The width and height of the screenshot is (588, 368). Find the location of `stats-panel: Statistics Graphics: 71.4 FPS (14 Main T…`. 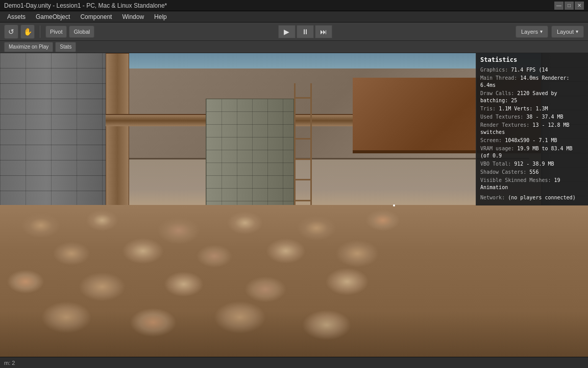

stats-panel: Statistics Graphics: 71.4 FPS (14 Main T… is located at coordinates (532, 129).